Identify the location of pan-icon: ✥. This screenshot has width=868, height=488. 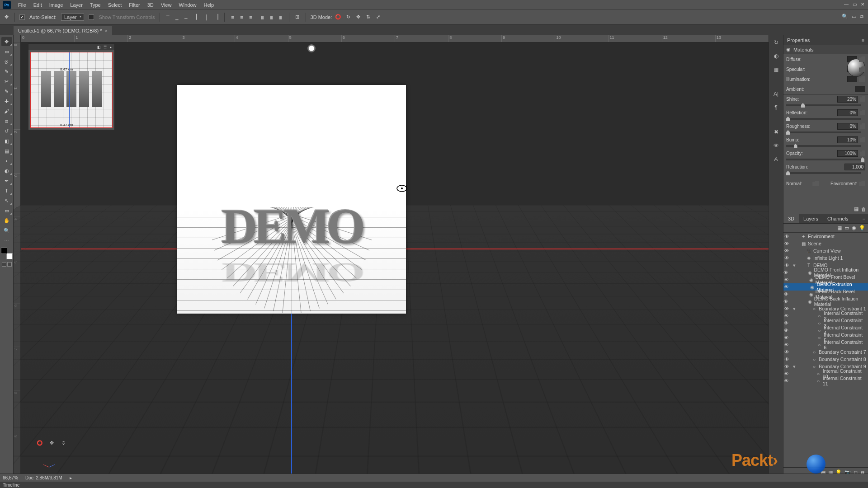
(52, 443).